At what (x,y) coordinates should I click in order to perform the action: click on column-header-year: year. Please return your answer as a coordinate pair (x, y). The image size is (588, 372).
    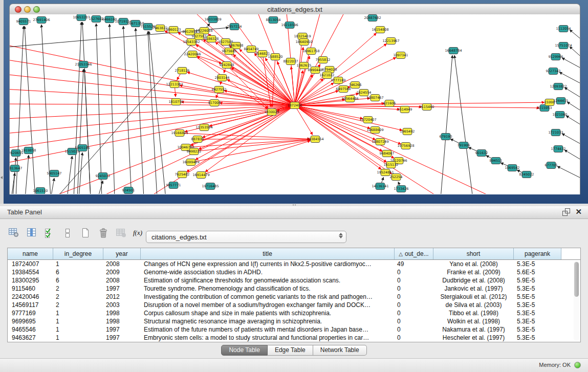
    Looking at the image, I should click on (122, 254).